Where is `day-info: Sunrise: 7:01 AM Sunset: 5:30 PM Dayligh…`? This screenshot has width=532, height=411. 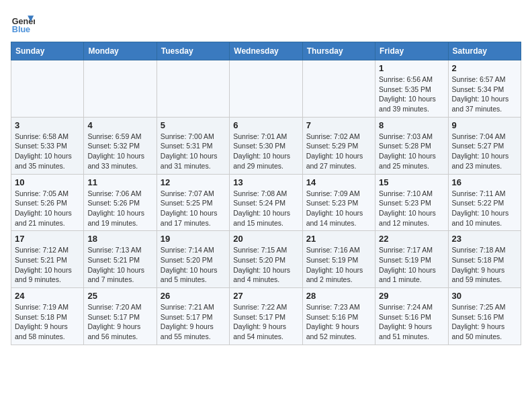
day-info: Sunrise: 7:01 AM Sunset: 5:30 PM Dayligh… is located at coordinates (266, 152).